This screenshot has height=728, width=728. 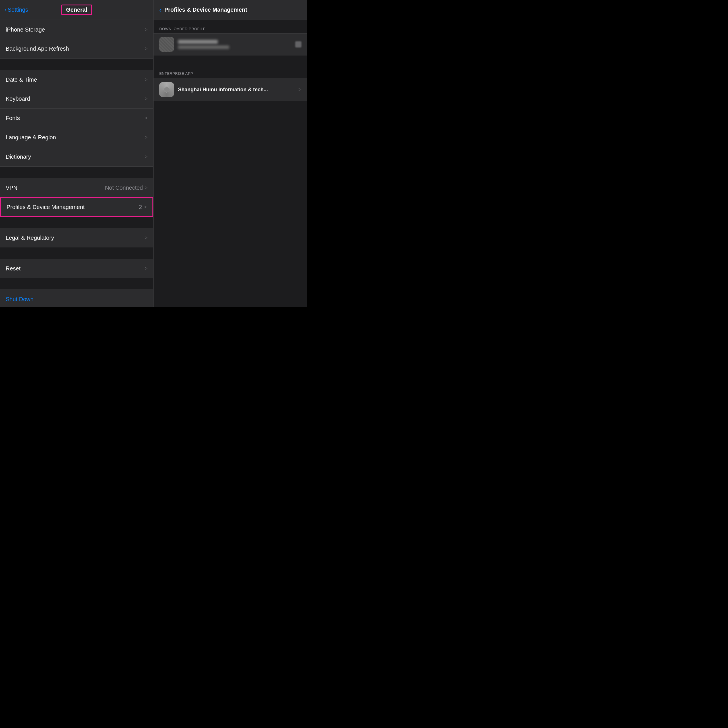 I want to click on profile-subtitle-blurred, so click(x=203, y=47).